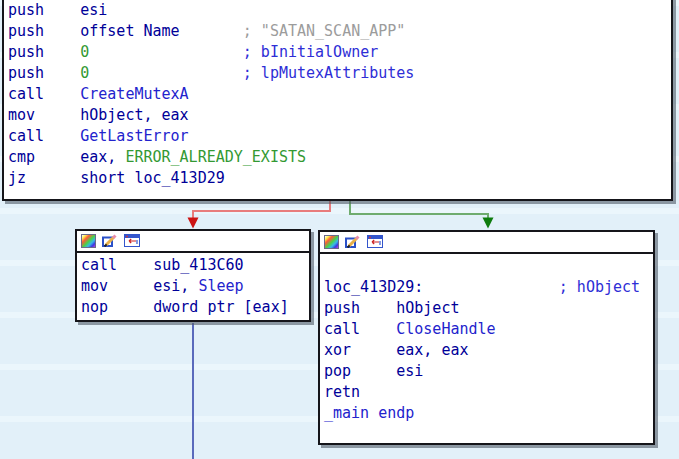 The width and height of the screenshot is (679, 459). I want to click on code-line: push offset Name ; "SATAN_SCAN_APP", so click(340, 32).